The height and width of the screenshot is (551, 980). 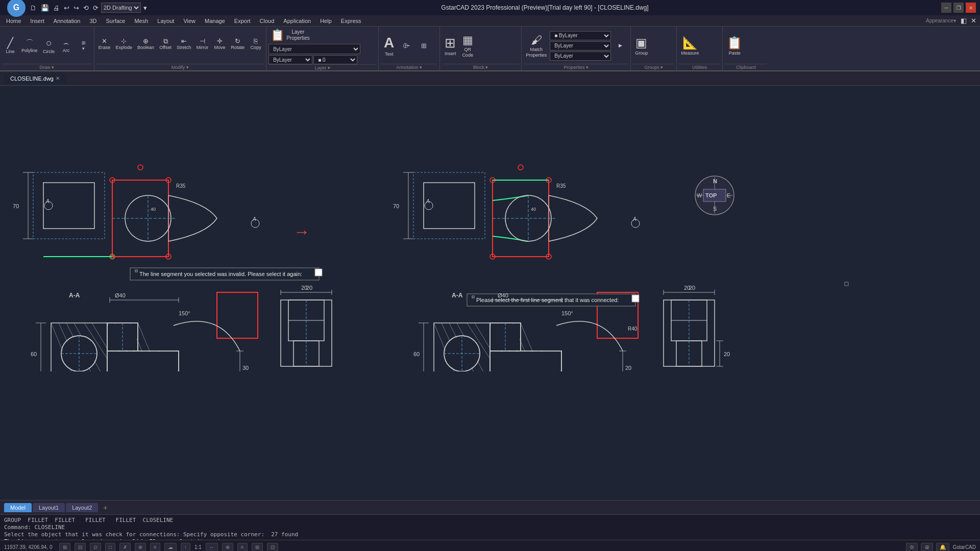 What do you see at coordinates (146, 44) in the screenshot?
I see `boolean-button: ⊕ Boolean` at bounding box center [146, 44].